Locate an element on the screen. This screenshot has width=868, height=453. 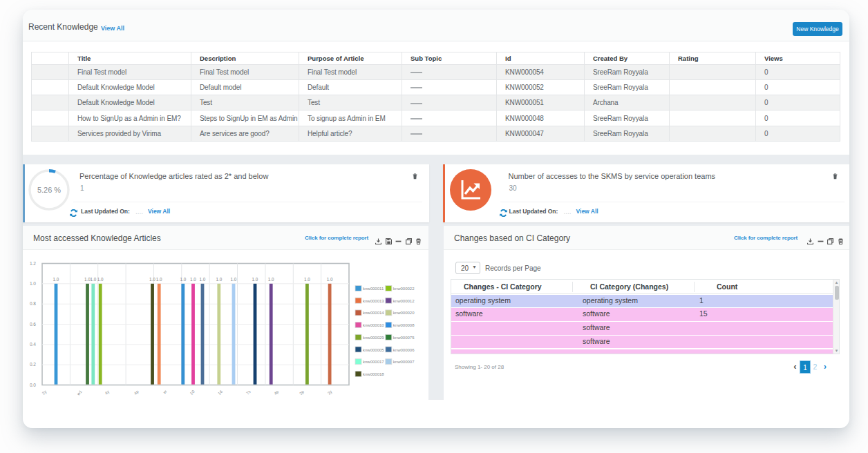
svg-text: knw000007 is located at coordinates (404, 362).